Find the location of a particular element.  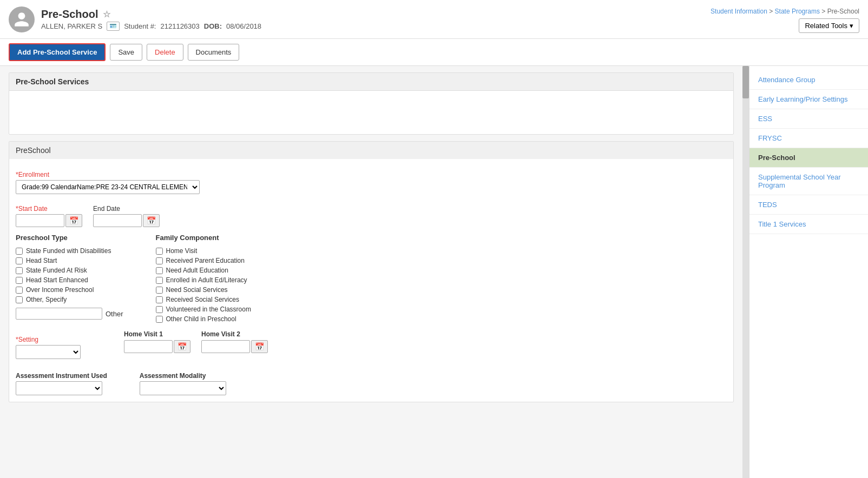

checkbox-volunteered-classroom-input is located at coordinates (159, 309).